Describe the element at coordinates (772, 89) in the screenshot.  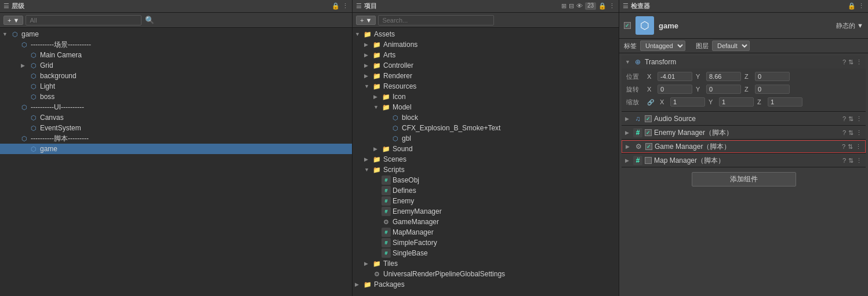
I see `rot-z-input` at that location.